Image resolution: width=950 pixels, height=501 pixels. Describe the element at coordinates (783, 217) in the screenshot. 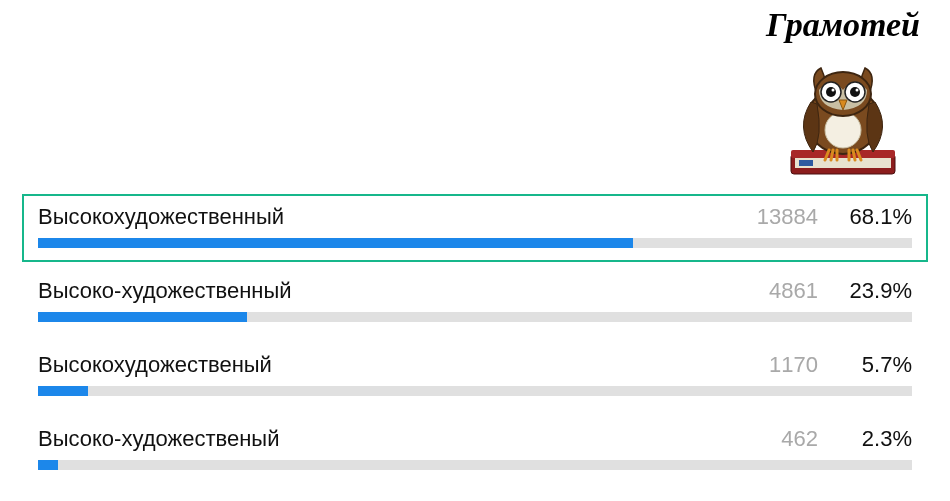

I see `option-count: 13884` at that location.